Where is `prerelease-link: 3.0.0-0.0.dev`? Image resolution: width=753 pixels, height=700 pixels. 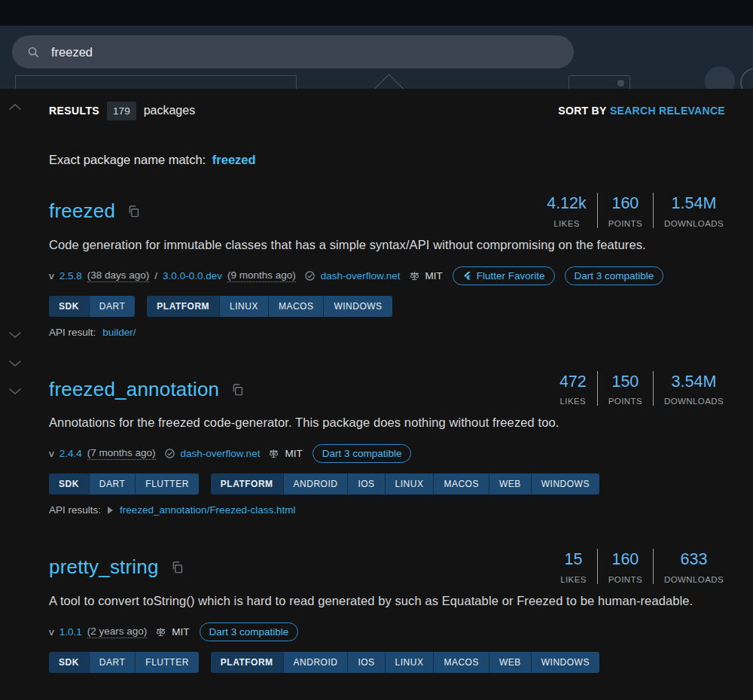 prerelease-link: 3.0.0-0.0.dev is located at coordinates (193, 275).